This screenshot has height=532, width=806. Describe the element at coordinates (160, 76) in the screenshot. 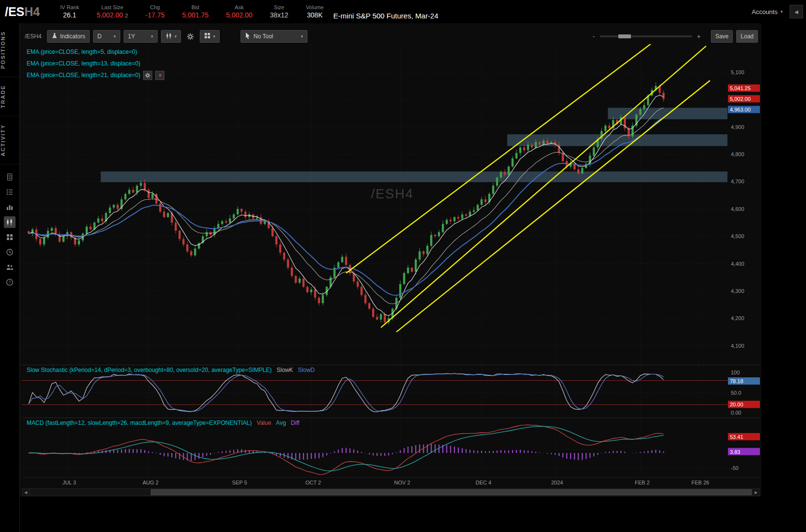

I see `study-close-button: ×` at that location.